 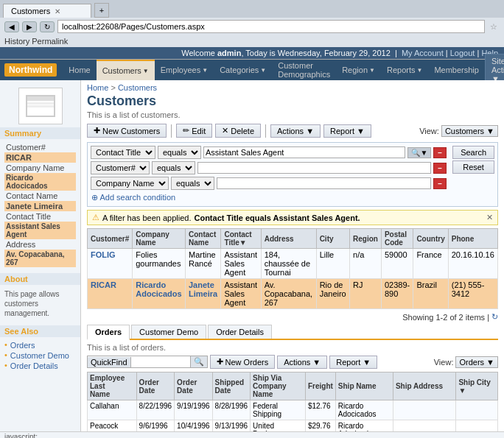 I want to click on breadcrumb: Home > Customers, so click(x=293, y=88).